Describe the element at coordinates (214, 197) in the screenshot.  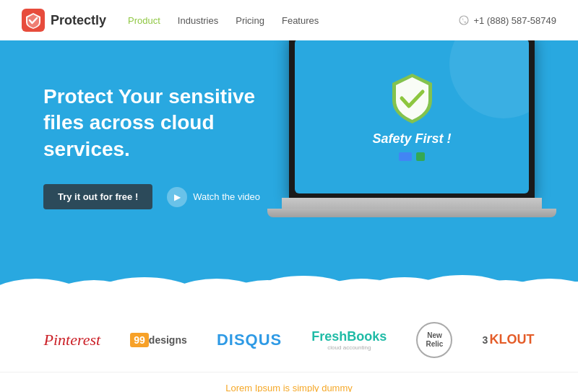
I see `video-button: ▶ Watch the video` at that location.